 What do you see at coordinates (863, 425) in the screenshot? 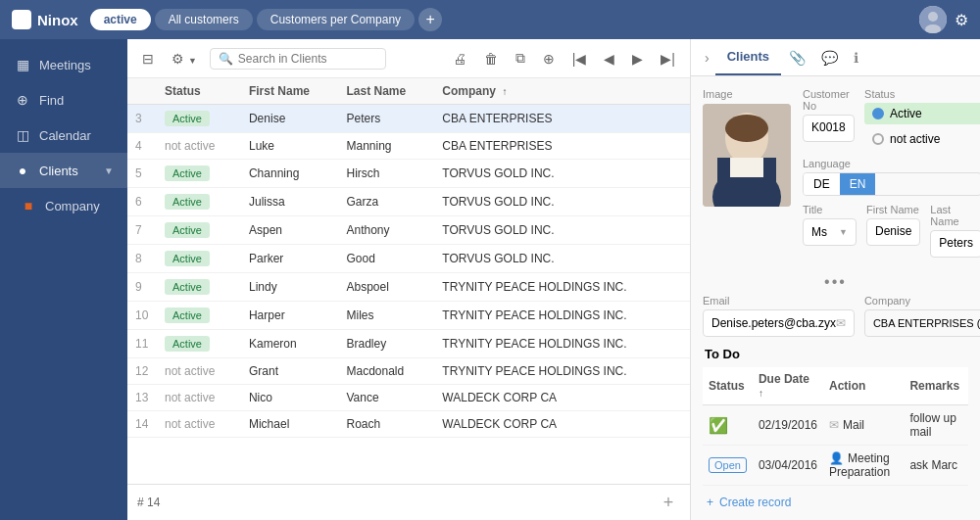
I see `todo-row-action: ✉Mail` at bounding box center [863, 425].